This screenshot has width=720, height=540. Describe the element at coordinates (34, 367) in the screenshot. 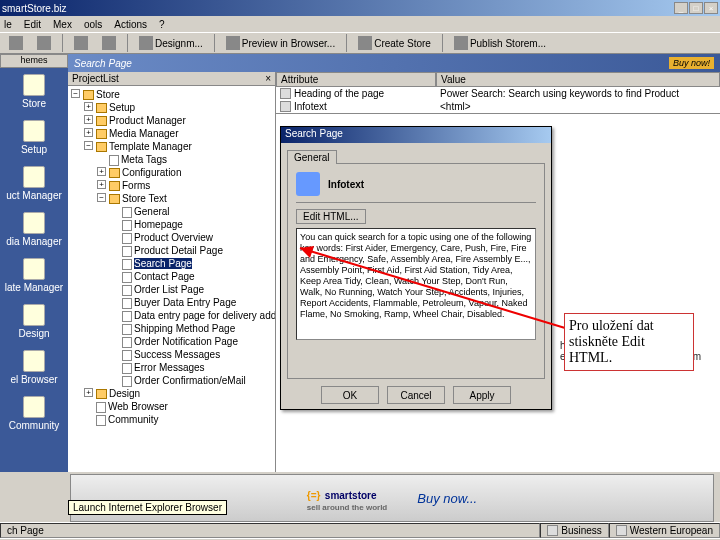

I see `sidebar-item-browser: el Browser` at that location.